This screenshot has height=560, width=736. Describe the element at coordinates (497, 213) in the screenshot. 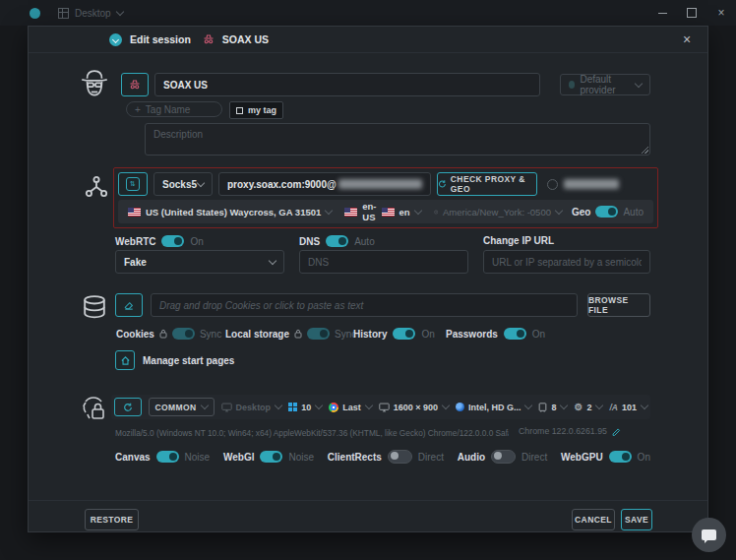

I see `timezone-value: America/New_York: -0500` at that location.